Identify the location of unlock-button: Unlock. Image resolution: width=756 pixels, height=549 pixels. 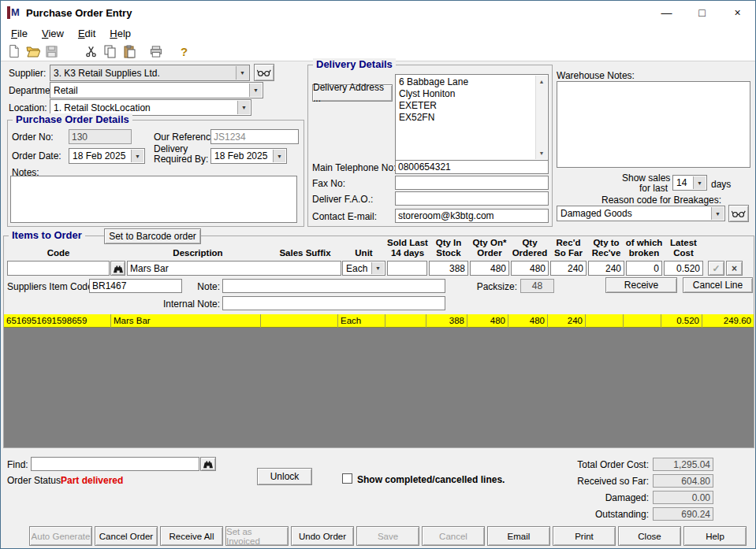
(285, 477).